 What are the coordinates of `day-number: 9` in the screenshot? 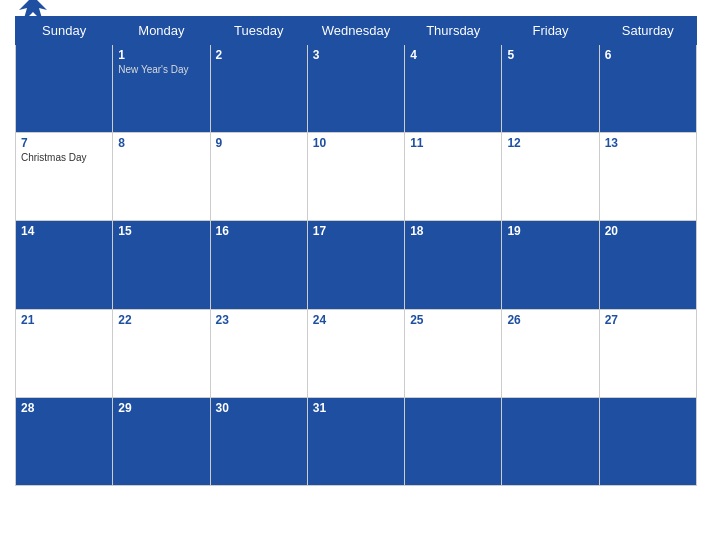 It's located at (259, 143).